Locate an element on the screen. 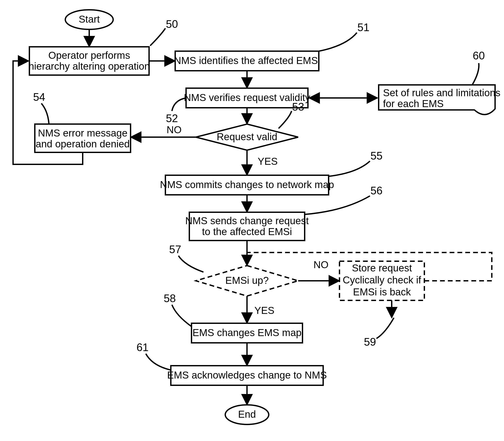 The height and width of the screenshot is (441, 504). ref-56: 56 is located at coordinates (376, 191).